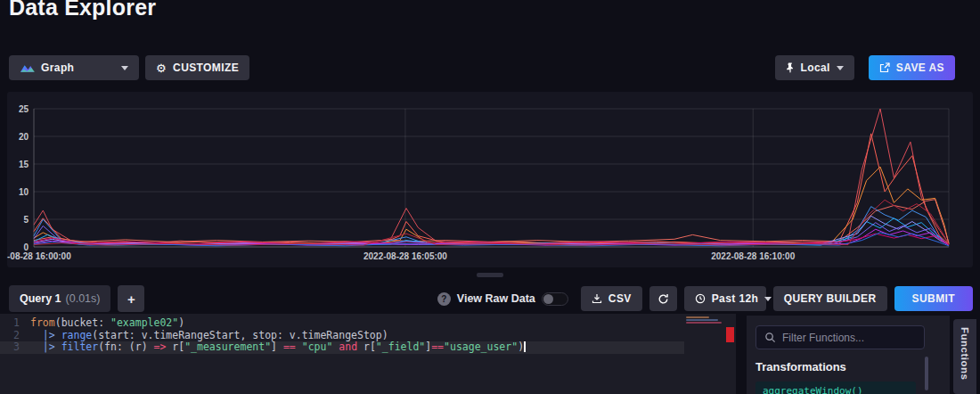  What do you see at coordinates (26, 248) in the screenshot?
I see `svg-text: 0` at bounding box center [26, 248].